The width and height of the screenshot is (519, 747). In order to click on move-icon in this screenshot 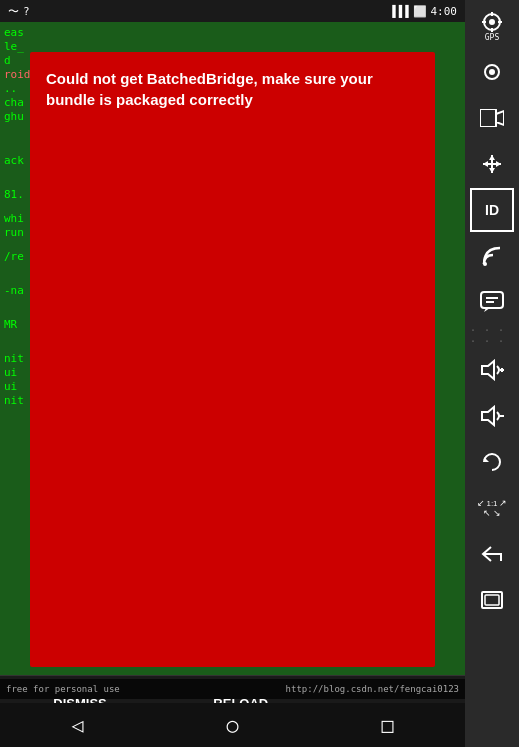, I will do `click(492, 164)`.